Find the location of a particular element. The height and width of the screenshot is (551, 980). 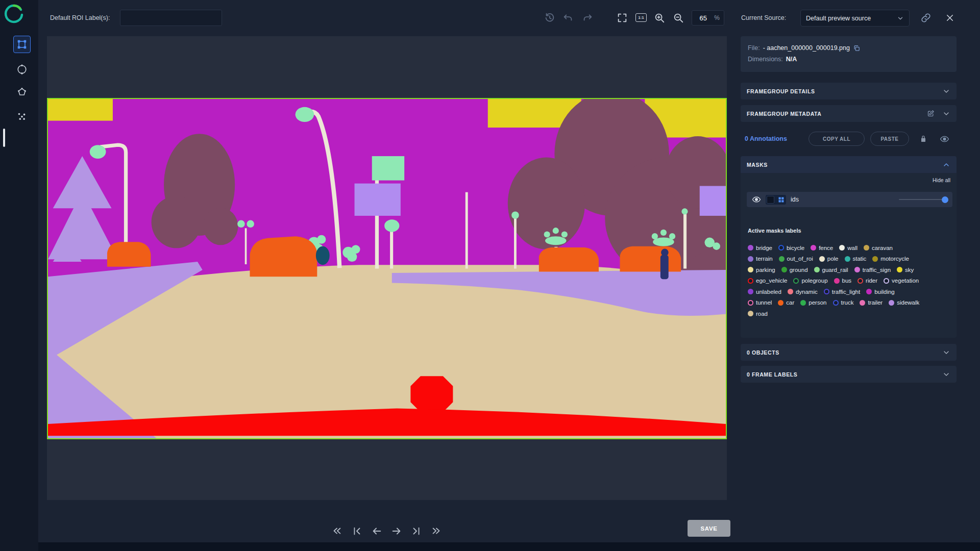

bounding-box-tool-button is located at coordinates (22, 44).